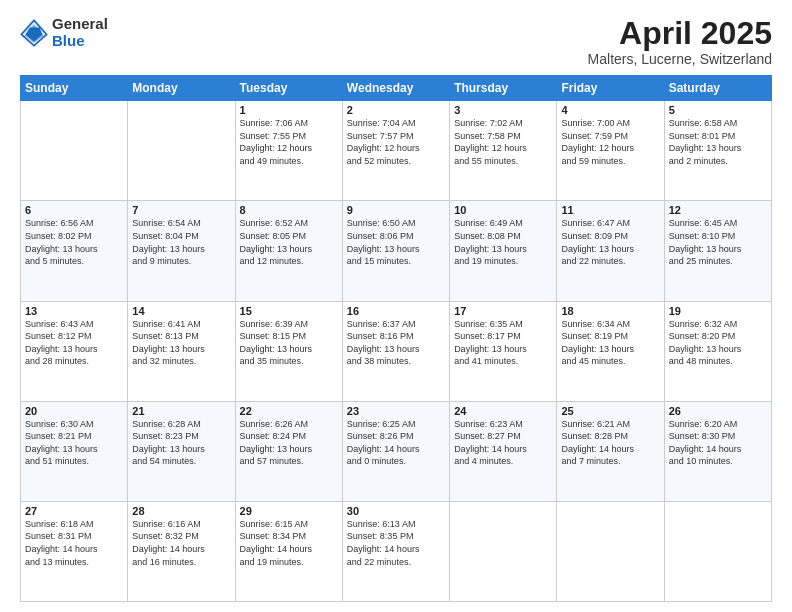  I want to click on location: Malters, Lucerne, Switzerland, so click(680, 59).